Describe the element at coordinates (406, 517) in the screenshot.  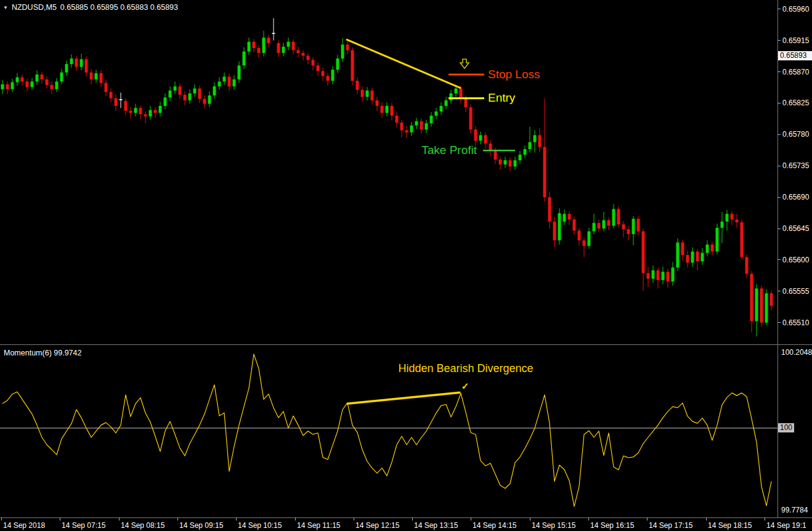
I see `time-axis-divider` at that location.